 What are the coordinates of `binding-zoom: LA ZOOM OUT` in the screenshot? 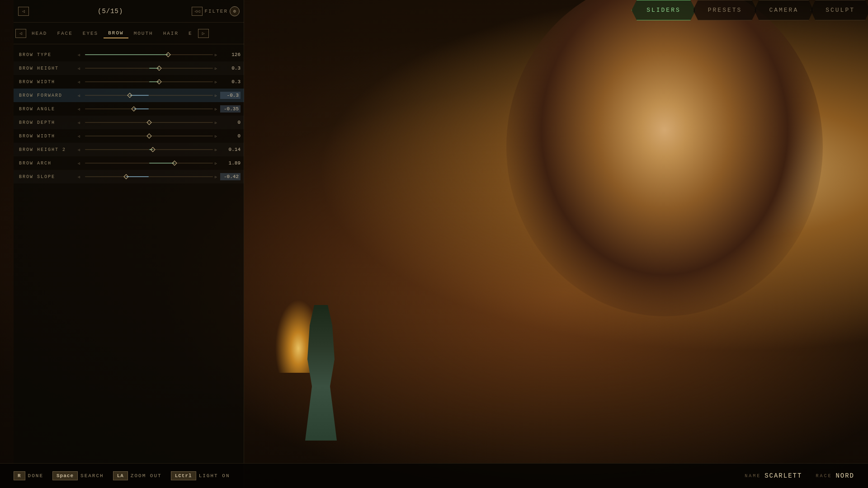 It's located at (137, 476).